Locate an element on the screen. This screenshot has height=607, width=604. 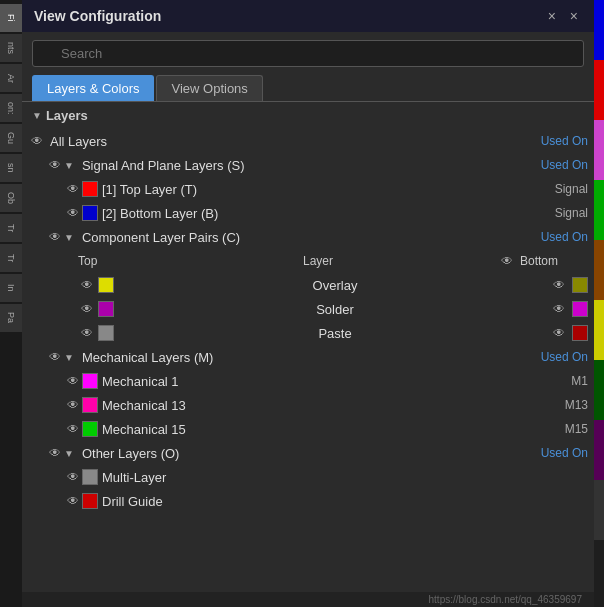
layer-right-all-layers: Used On is located at coordinates (560, 141).